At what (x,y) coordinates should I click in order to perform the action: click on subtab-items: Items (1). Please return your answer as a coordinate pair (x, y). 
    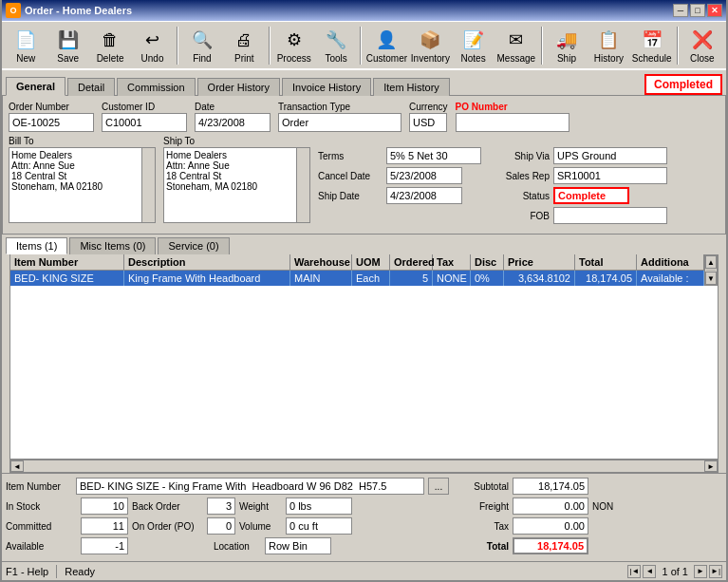
    Looking at the image, I should click on (36, 246).